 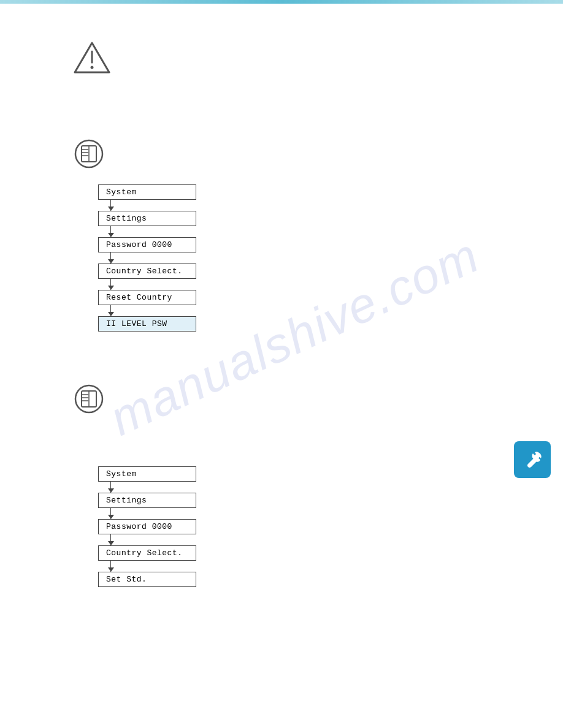 I want to click on flow1-box-1: Settings, so click(x=147, y=218).